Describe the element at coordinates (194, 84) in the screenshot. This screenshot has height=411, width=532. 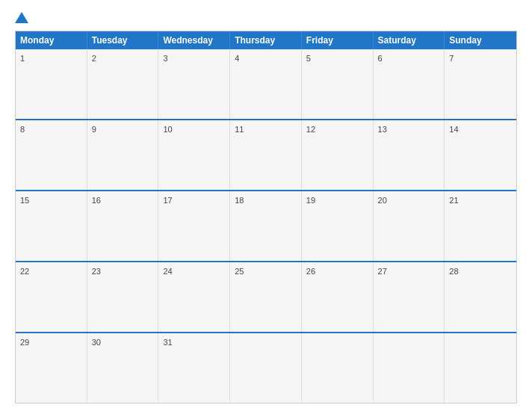
I see `calendar-cell: 3` at that location.